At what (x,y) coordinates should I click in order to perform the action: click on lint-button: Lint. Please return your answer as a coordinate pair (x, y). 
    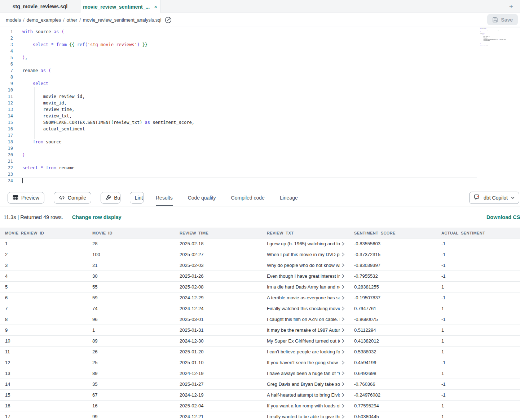
    Looking at the image, I should click on (137, 198).